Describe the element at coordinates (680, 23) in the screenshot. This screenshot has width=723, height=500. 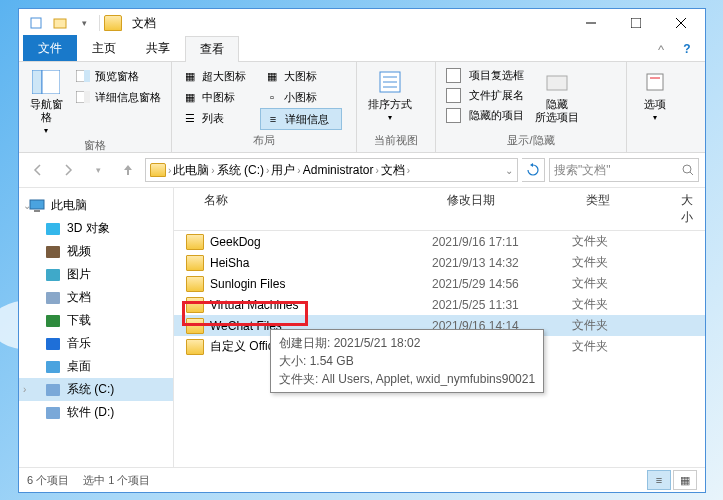
I see `close-button` at that location.